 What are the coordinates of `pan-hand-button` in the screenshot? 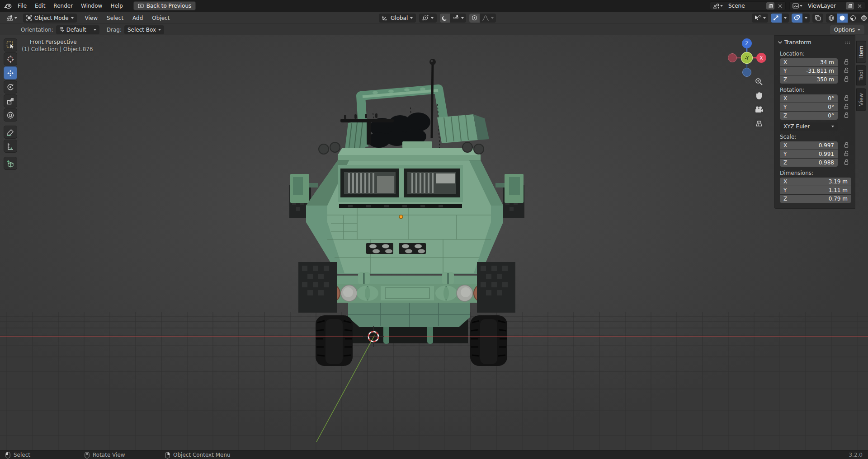 It's located at (759, 96).